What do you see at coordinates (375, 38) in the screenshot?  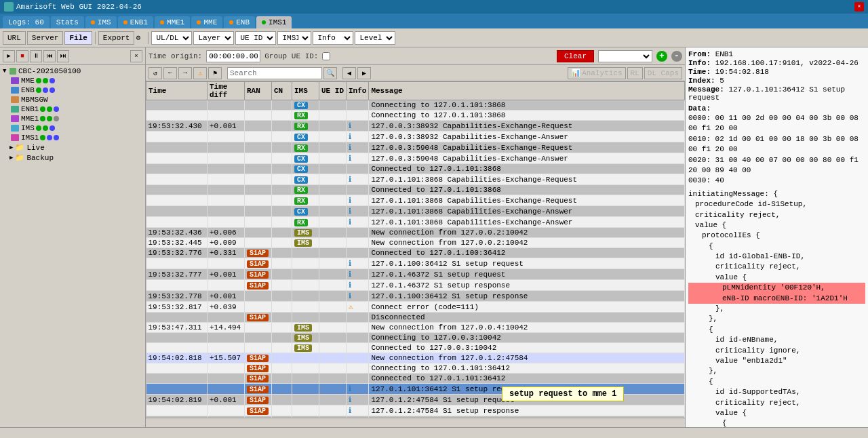 I see `level-select: Level` at bounding box center [375, 38].